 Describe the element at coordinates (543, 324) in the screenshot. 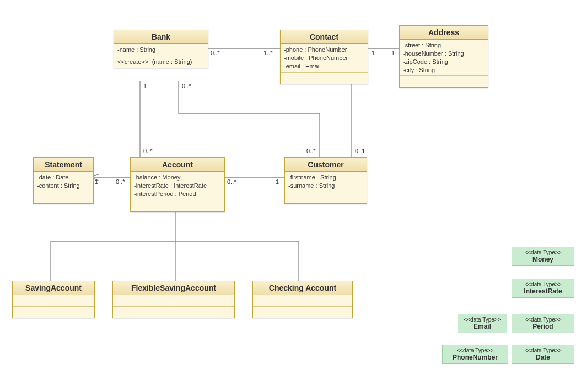

I see `datatype-period: <<data Type>> Period` at that location.